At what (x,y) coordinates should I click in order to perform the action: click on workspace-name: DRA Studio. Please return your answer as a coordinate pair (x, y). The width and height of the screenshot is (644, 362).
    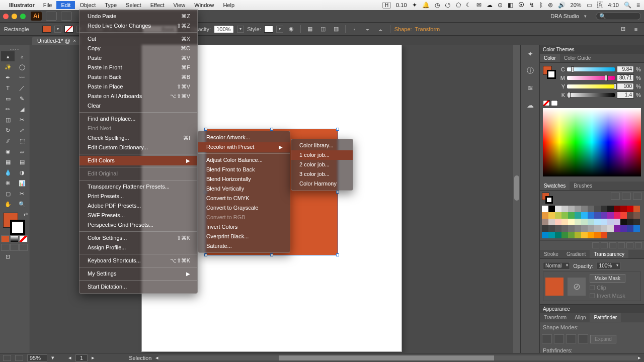
    Looking at the image, I should click on (565, 16).